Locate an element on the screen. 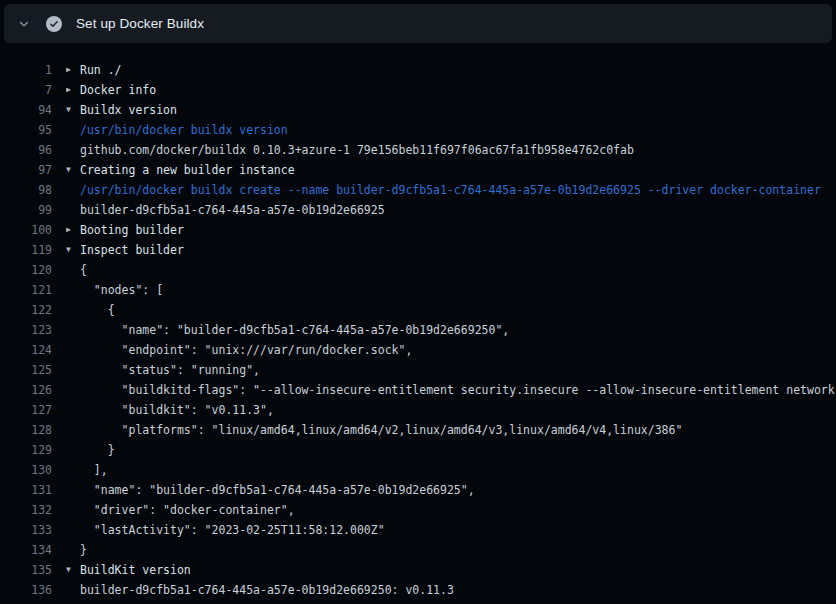 Image resolution: width=836 pixels, height=604 pixels. line-number: 129 is located at coordinates (26, 450).